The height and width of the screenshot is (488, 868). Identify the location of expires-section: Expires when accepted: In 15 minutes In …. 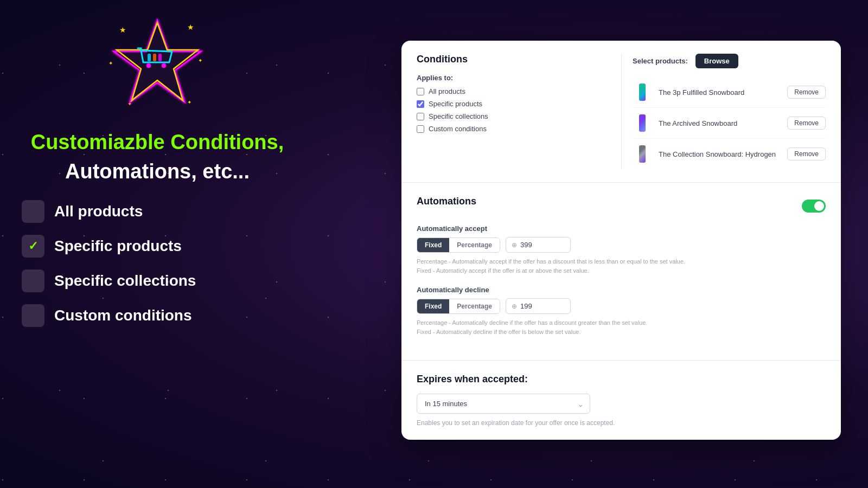
(621, 400).